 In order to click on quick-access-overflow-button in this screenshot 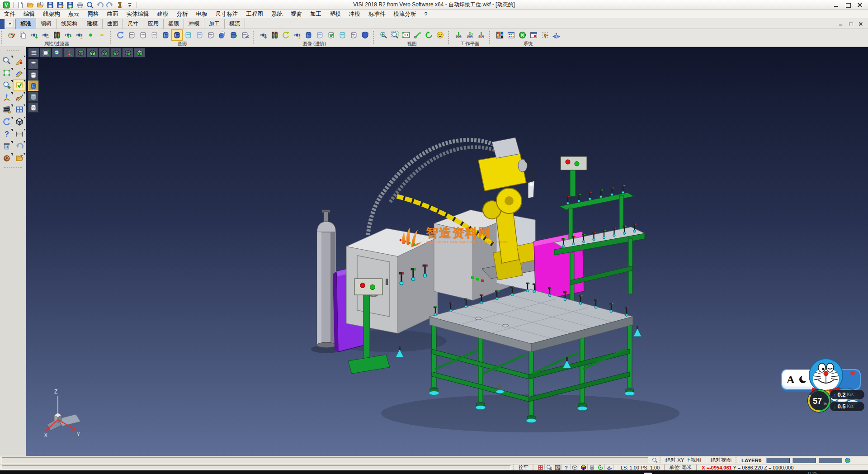, I will do `click(130, 5)`.